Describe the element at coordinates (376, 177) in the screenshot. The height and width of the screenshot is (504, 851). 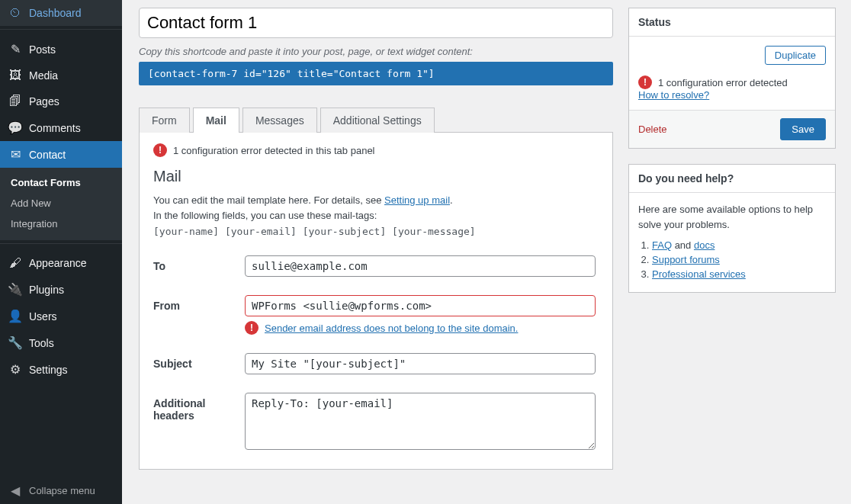
I see `mail-section-heading: Mail` at that location.